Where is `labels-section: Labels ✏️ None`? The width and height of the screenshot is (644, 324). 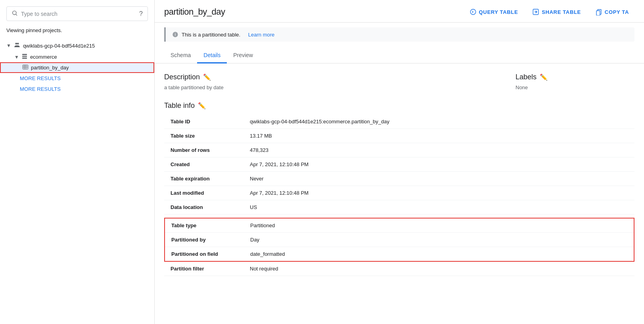 labels-section: Labels ✏️ None is located at coordinates (575, 82).